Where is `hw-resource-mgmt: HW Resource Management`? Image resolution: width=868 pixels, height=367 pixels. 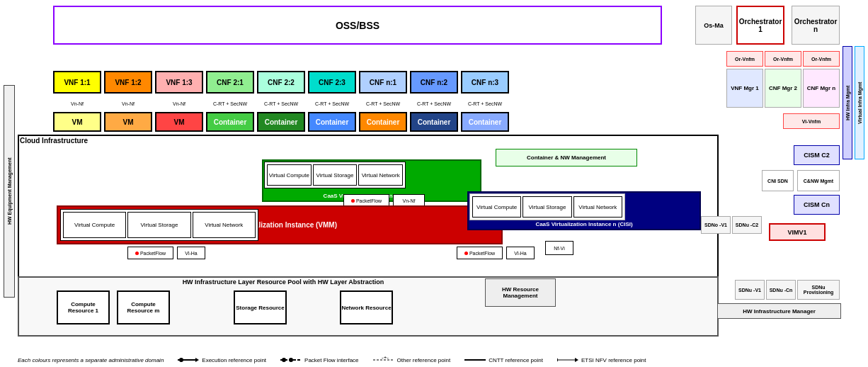
hw-resource-mgmt: HW Resource Management is located at coordinates (520, 293).